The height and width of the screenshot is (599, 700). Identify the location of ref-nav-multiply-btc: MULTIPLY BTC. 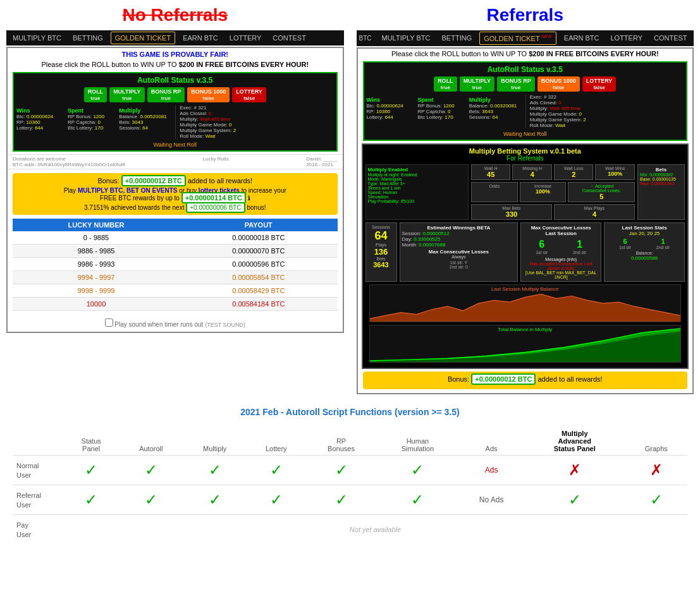
(406, 38).